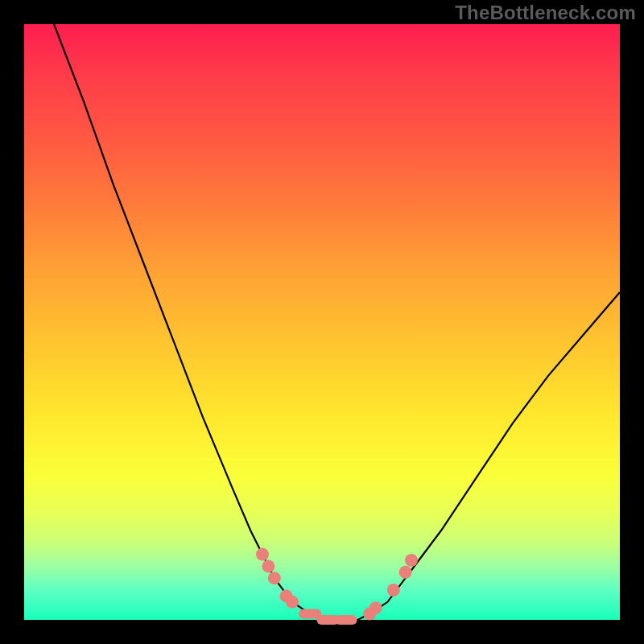  I want to click on watermark-text: TheBottleneck.com, so click(546, 13).